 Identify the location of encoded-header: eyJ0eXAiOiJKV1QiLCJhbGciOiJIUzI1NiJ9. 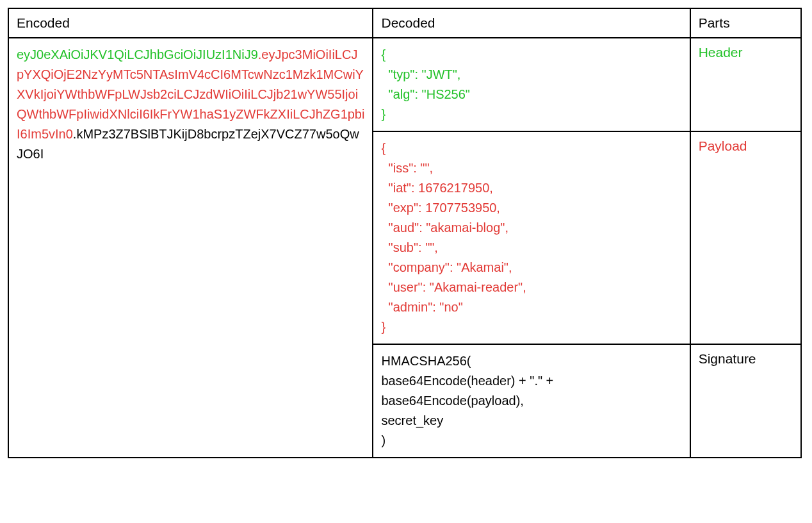
(137, 54).